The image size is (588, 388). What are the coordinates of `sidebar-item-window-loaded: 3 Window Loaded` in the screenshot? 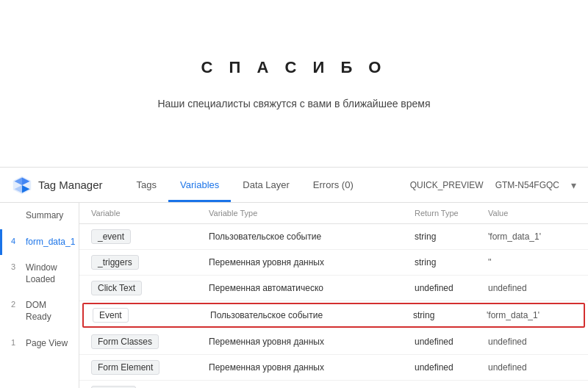 It's located at (40, 273).